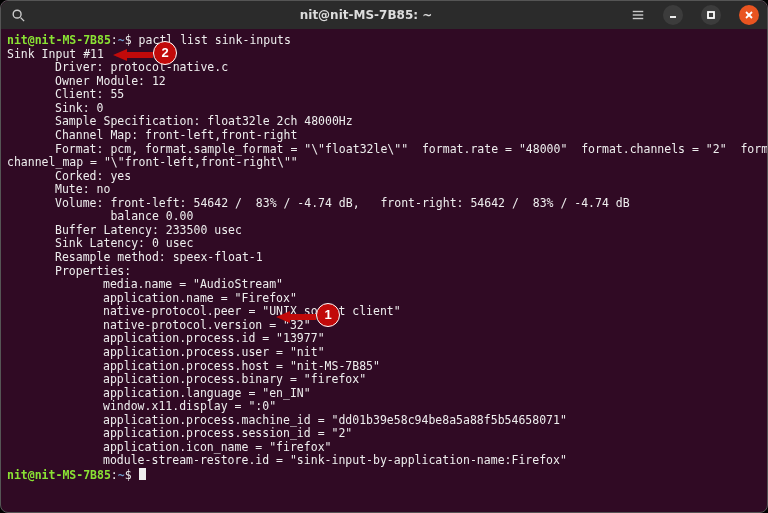 This screenshot has height=513, width=768. What do you see at coordinates (384, 326) in the screenshot?
I see `property-line: native-protocol.version = "32"` at bounding box center [384, 326].